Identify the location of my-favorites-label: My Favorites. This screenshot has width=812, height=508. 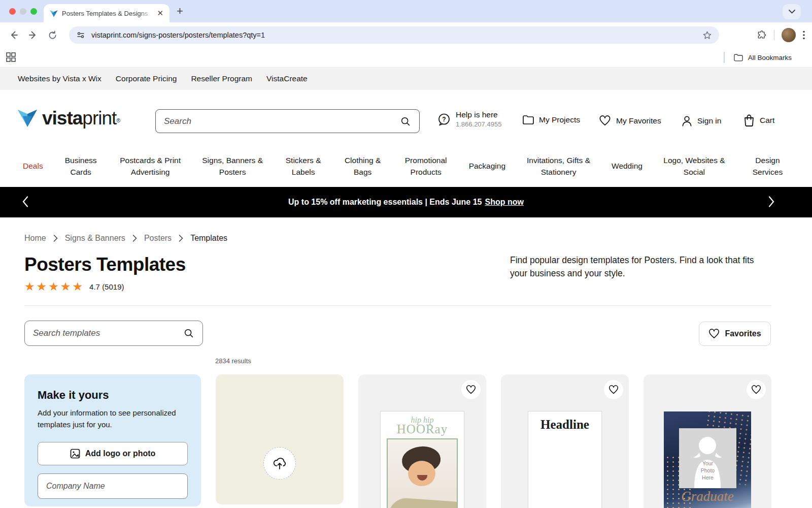
(638, 121).